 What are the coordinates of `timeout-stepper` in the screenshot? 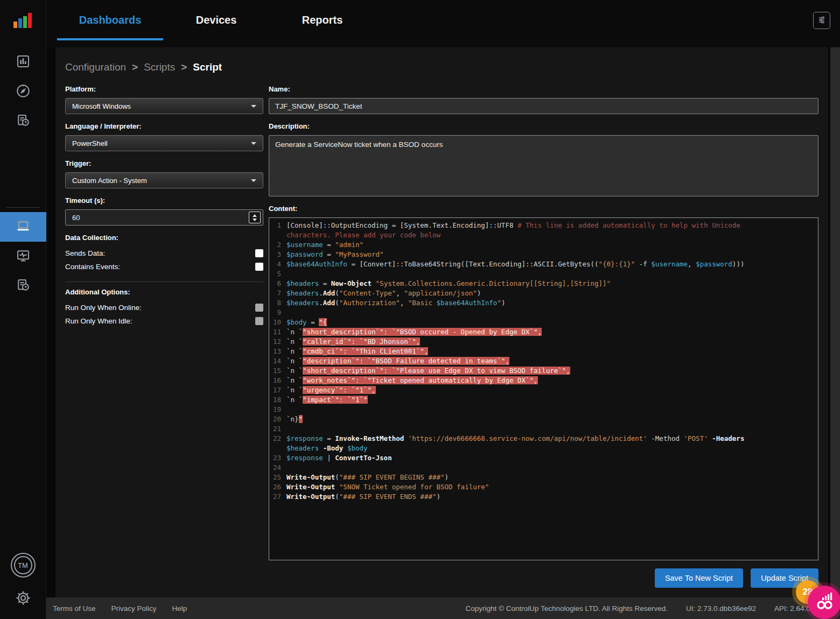 It's located at (255, 217).